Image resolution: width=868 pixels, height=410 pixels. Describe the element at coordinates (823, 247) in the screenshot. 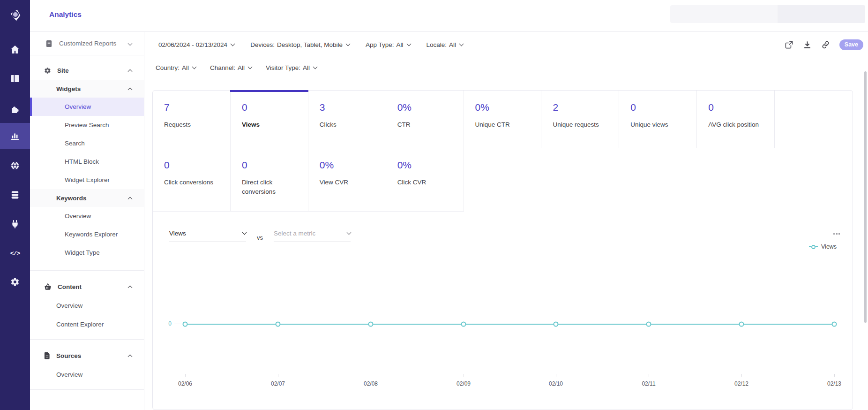

I see `legend-item-views: Views` at that location.